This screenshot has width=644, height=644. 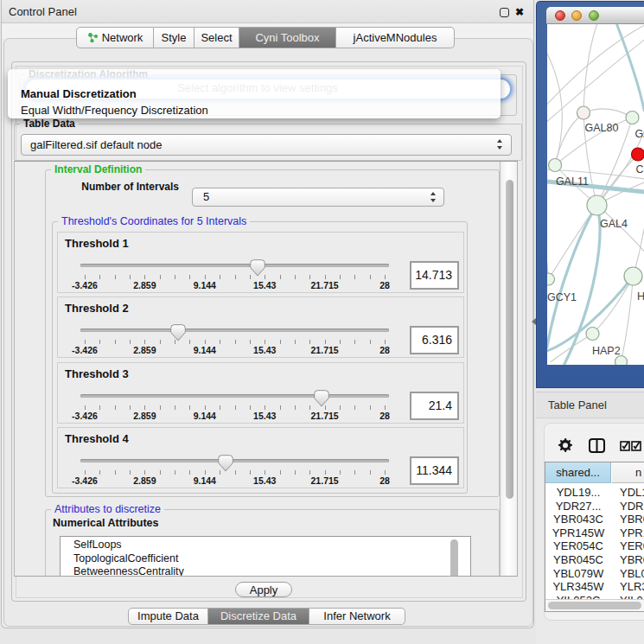 What do you see at coordinates (434, 406) in the screenshot?
I see `threshold-value-field: 21.4` at bounding box center [434, 406].